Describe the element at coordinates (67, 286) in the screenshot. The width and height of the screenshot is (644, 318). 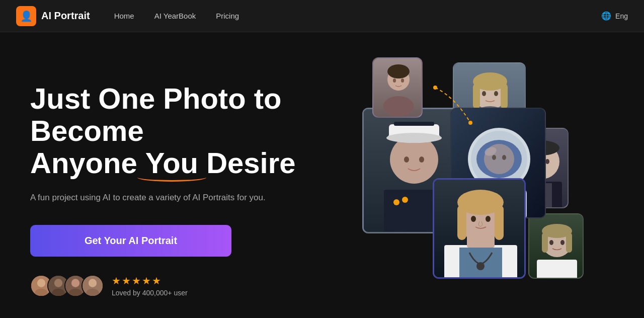
I see `avatars` at that location.